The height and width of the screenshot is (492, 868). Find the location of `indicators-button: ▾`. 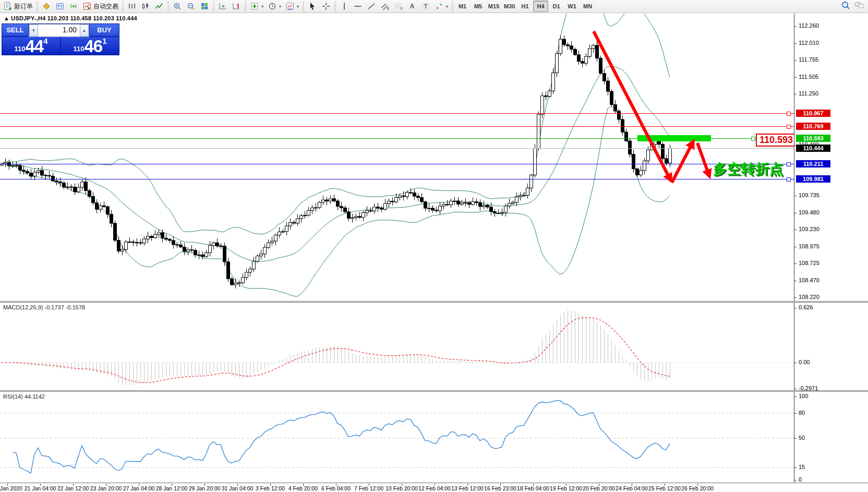

indicators-button: ▾ is located at coordinates (257, 6).